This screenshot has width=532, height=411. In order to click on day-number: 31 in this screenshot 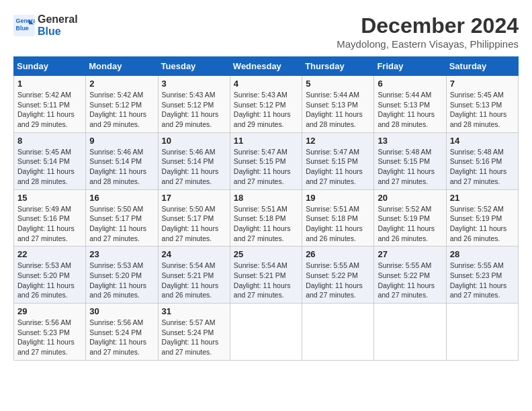, I will do `click(194, 312)`.